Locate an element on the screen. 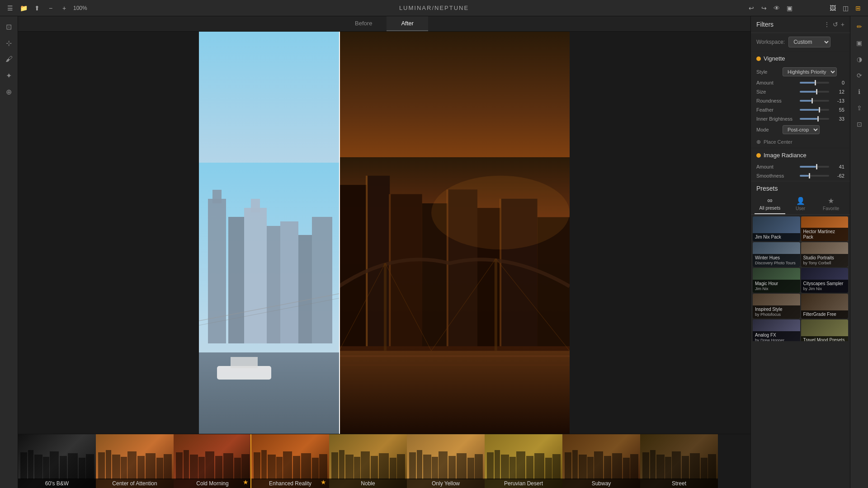 This screenshot has height=488, width=868. place-center-label: Place Center is located at coordinates (778, 142).